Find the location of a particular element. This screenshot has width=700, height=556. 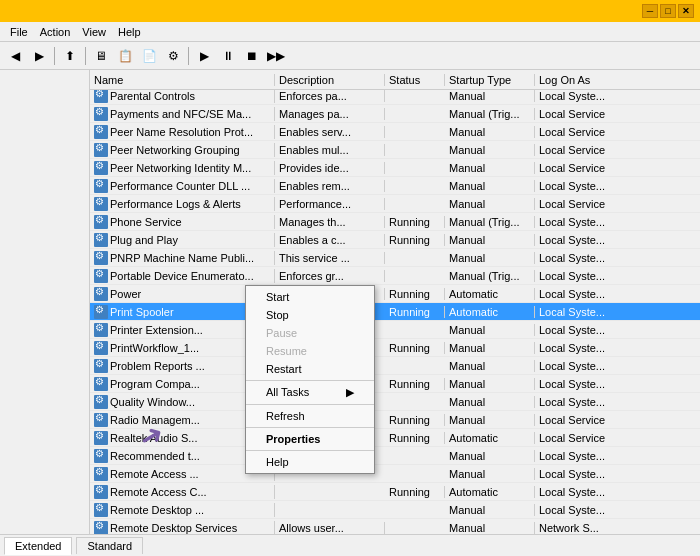

table-row: Quality Window... Manual Local Syste... is located at coordinates (395, 402).